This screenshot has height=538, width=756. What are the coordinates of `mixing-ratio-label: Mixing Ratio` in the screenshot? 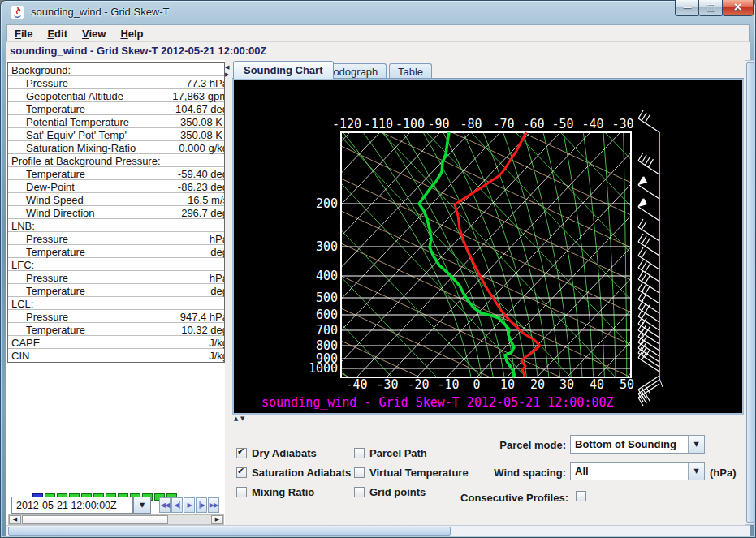 It's located at (283, 492).